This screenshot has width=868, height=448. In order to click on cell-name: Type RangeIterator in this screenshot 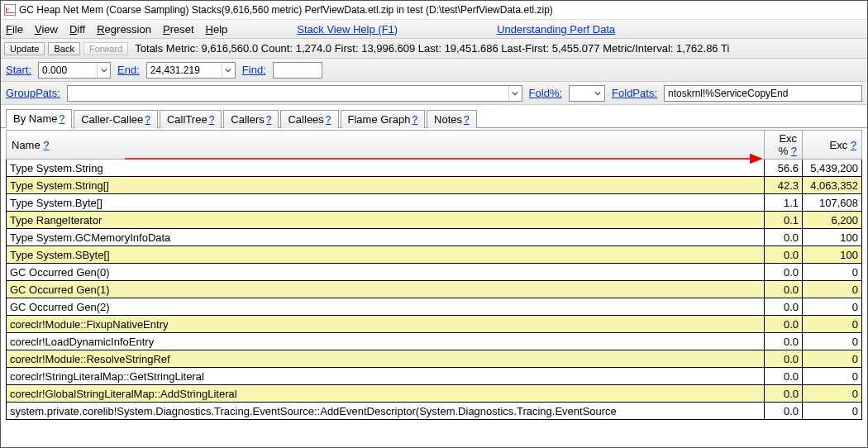, I will do `click(385, 220)`.